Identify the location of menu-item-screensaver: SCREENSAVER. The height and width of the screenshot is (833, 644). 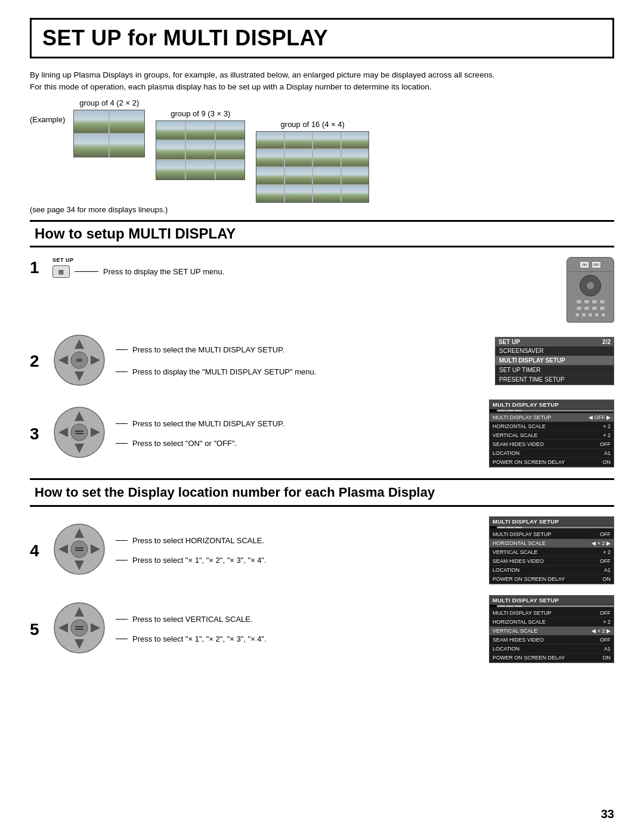
(555, 351).